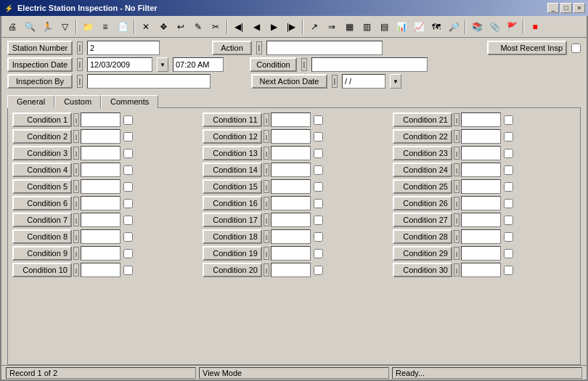  What do you see at coordinates (349, 27) in the screenshot?
I see `grid1-button: ▦` at bounding box center [349, 27].